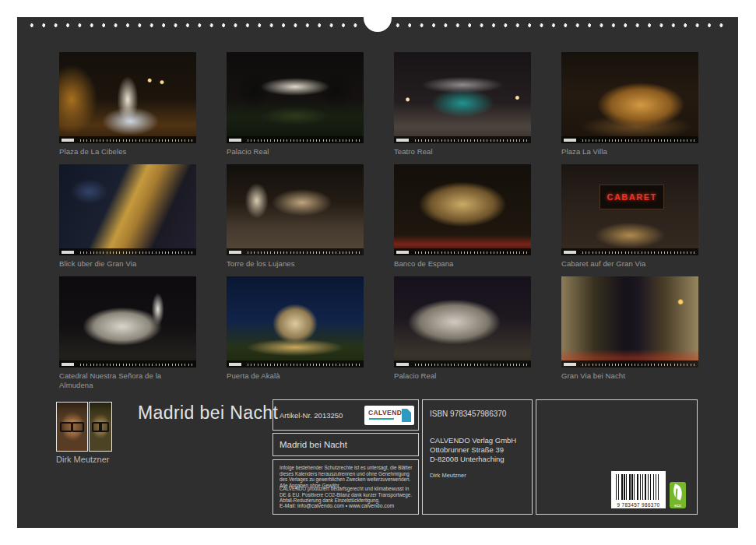  I want to click on imprint-panel: Artikel-Nr. 2013250 CALVENDO Madrid bei …, so click(485, 457).